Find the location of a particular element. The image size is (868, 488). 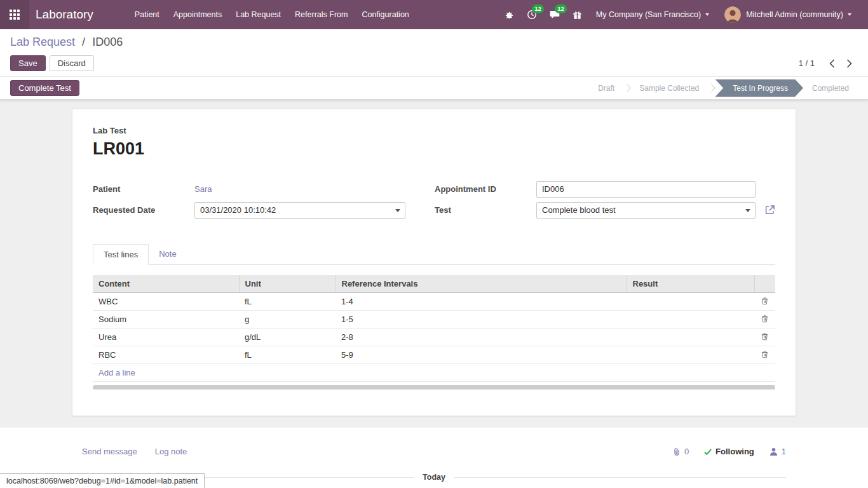

company-switcher: My Company (San Francisco) is located at coordinates (653, 15).